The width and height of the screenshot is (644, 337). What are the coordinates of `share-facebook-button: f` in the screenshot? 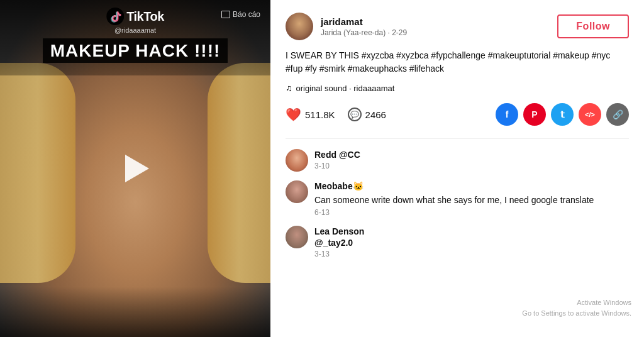 It's located at (507, 114).